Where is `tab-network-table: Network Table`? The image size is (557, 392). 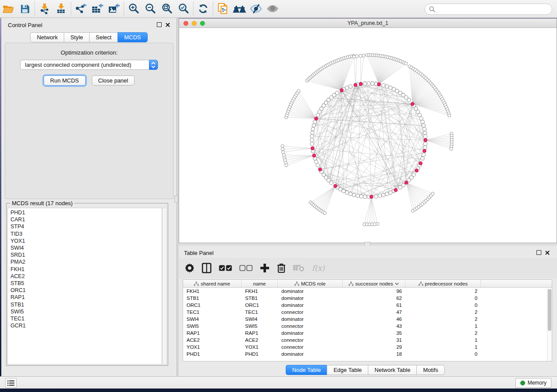
tab-network-table: Network Table is located at coordinates (392, 370).